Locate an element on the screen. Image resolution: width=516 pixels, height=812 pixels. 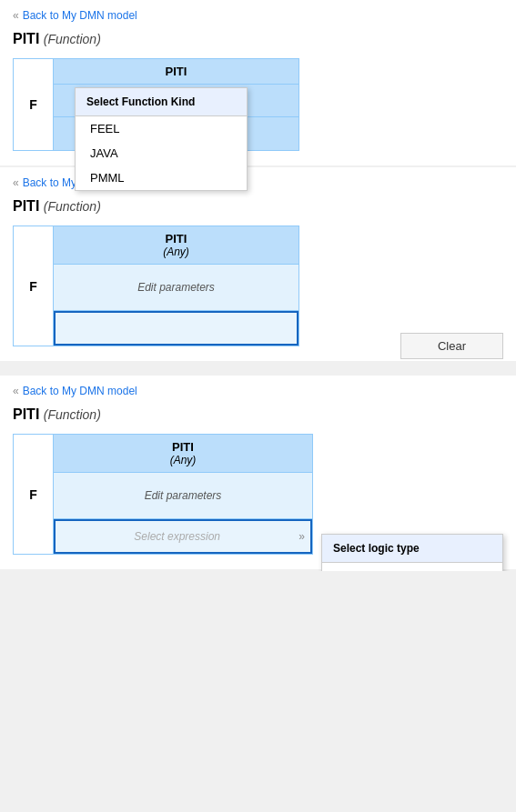
fn-right-3: PITI (Any) Edit parameters Select expres… is located at coordinates (183, 495).